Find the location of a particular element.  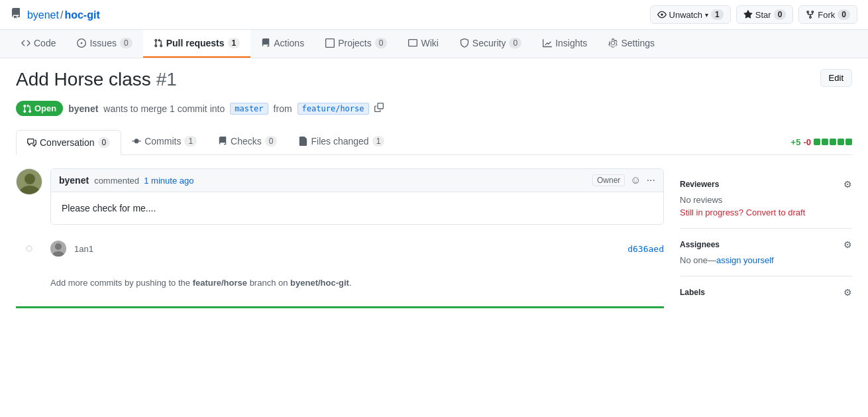

commit-entry: 1an1 d636aed is located at coordinates (340, 249).